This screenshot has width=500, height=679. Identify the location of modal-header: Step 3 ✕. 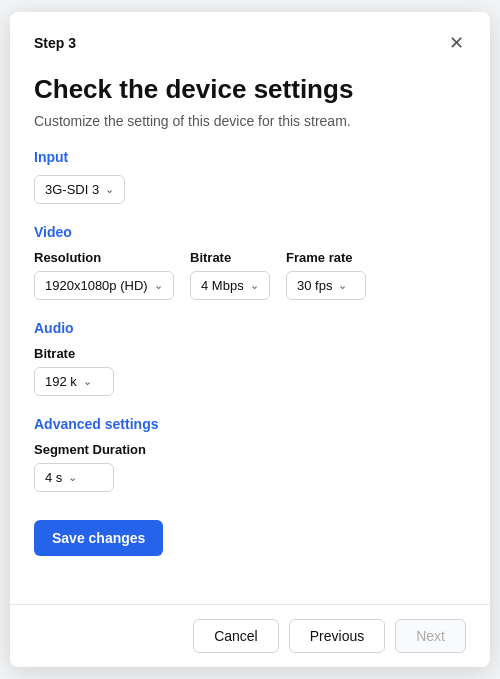
(250, 39).